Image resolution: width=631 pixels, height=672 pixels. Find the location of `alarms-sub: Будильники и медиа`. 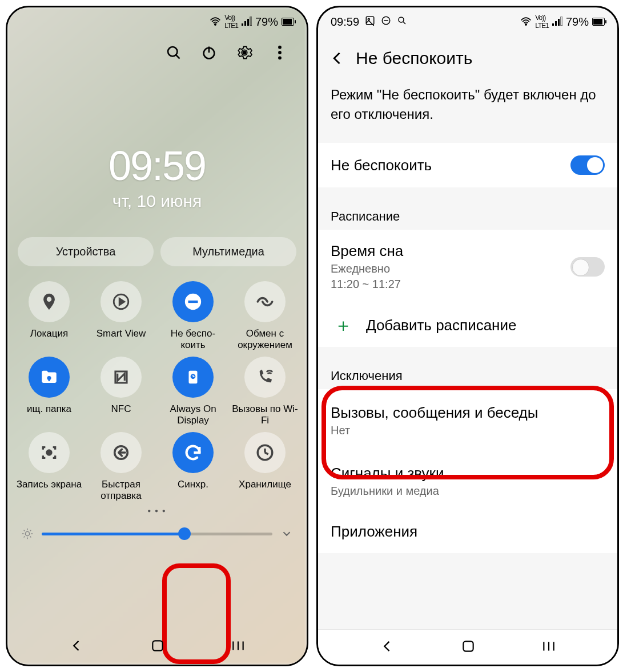

alarms-sub: Будильники и медиа is located at coordinates (385, 491).